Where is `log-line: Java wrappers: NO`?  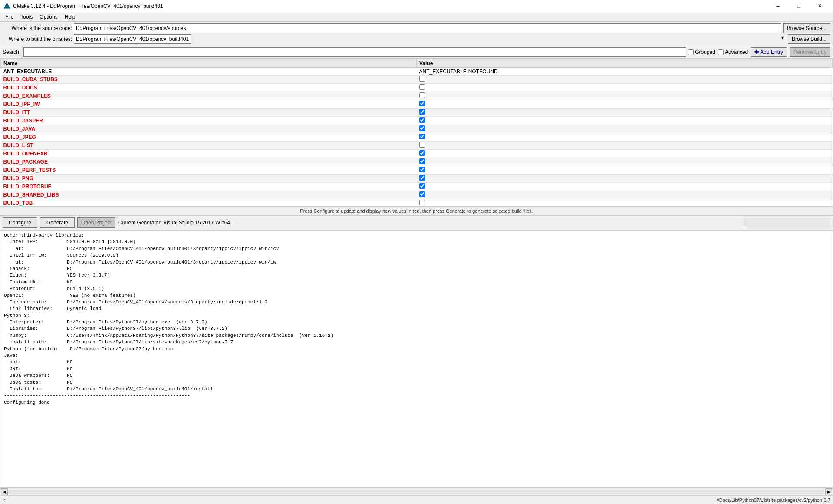
log-line: Java wrappers: NO is located at coordinates (417, 376).